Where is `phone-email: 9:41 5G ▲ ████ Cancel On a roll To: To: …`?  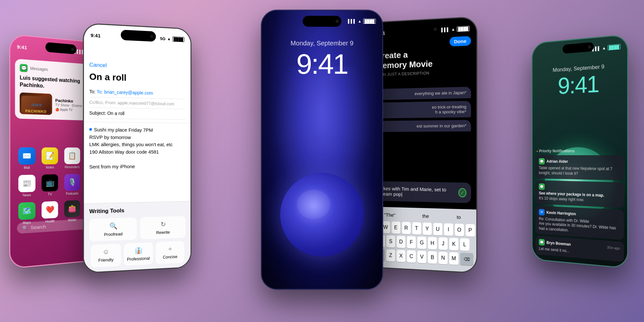 phone-email: 9:41 5G ▲ ████ Cancel On a roll To: To: … is located at coordinates (137, 148).